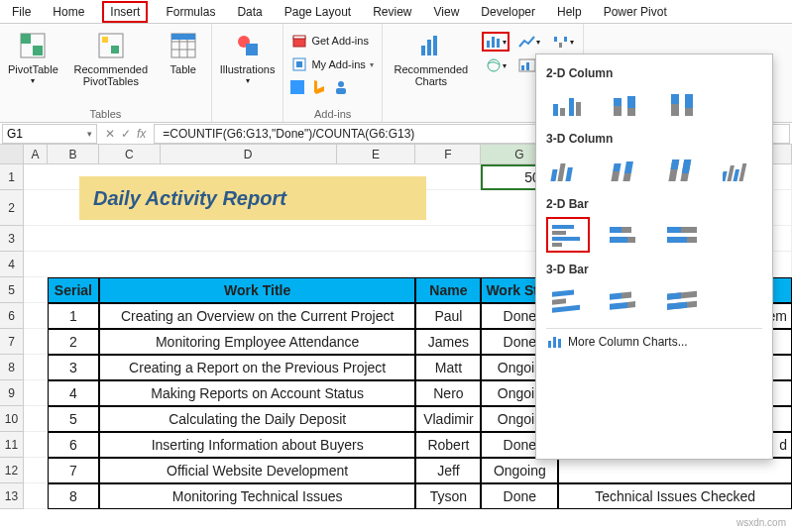  Describe the element at coordinates (50, 134) in the screenshot. I see `name-box: ▾` at that location.